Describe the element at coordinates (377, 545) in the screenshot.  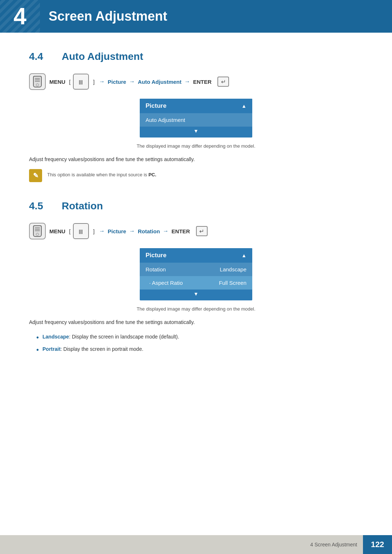
I see `page-number: 122` at that location.